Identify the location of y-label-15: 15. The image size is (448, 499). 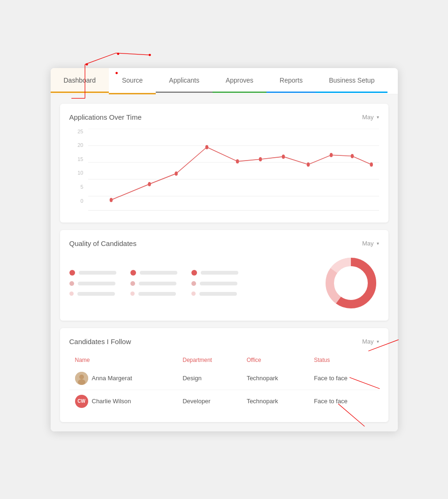
(76, 159).